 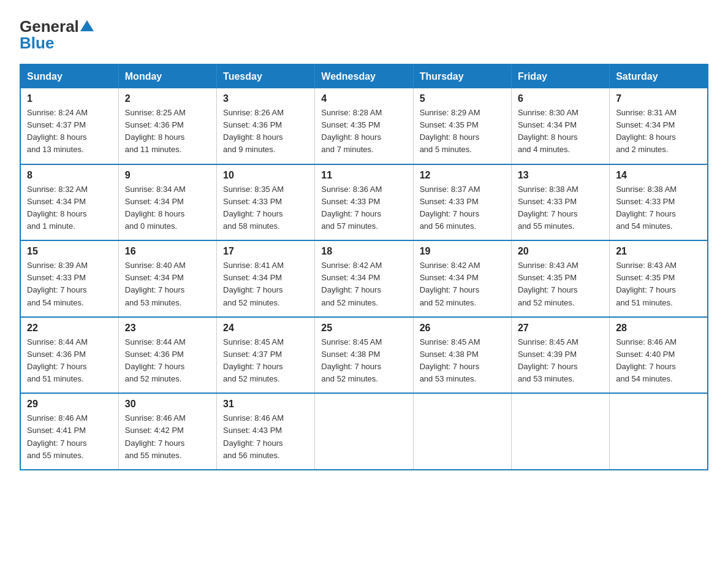 What do you see at coordinates (167, 356) in the screenshot?
I see `calendar-cell: 23Sunrise: 8:44 AM Sunset: 4:36 PM Dayli…` at bounding box center [167, 356].